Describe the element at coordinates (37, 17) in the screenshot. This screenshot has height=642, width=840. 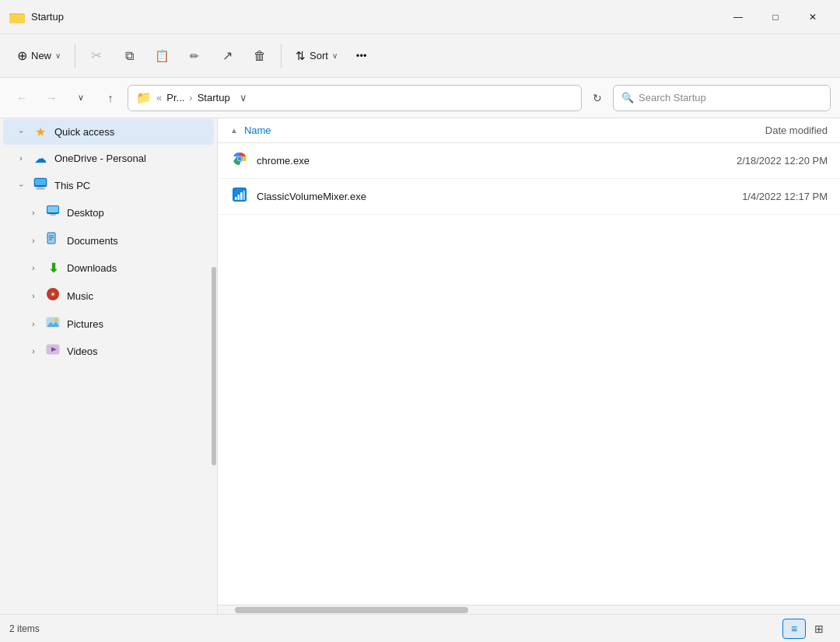
I see `title-bar-left: Startup` at that location.